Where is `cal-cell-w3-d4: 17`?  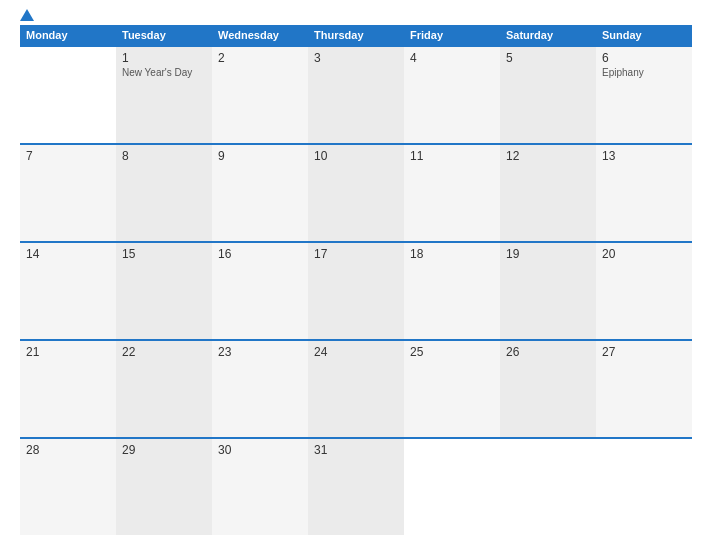
cal-cell-w3-d4: 17 is located at coordinates (356, 291).